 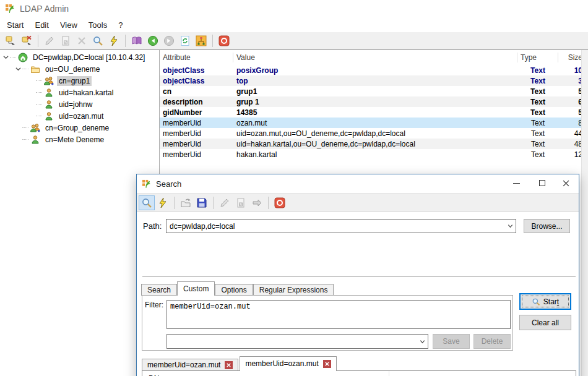 I want to click on tree-item-label: cn=grup1, so click(x=74, y=81).